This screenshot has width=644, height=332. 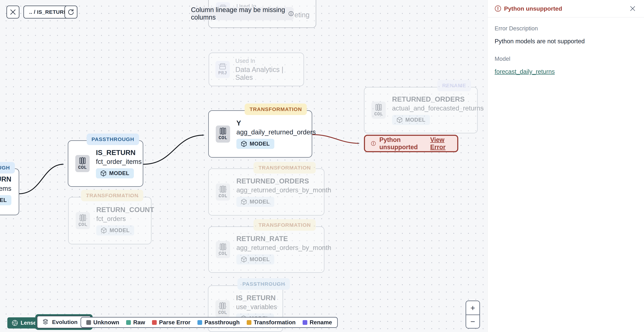 What do you see at coordinates (116, 153) in the screenshot?
I see `node-title: IS_RETURN` at bounding box center [116, 153].